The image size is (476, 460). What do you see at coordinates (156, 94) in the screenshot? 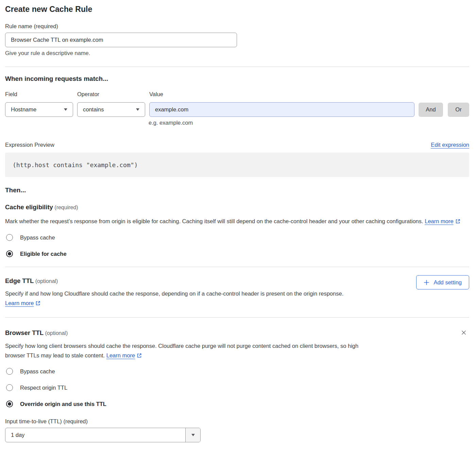
I see `value-label: Value` at bounding box center [156, 94].